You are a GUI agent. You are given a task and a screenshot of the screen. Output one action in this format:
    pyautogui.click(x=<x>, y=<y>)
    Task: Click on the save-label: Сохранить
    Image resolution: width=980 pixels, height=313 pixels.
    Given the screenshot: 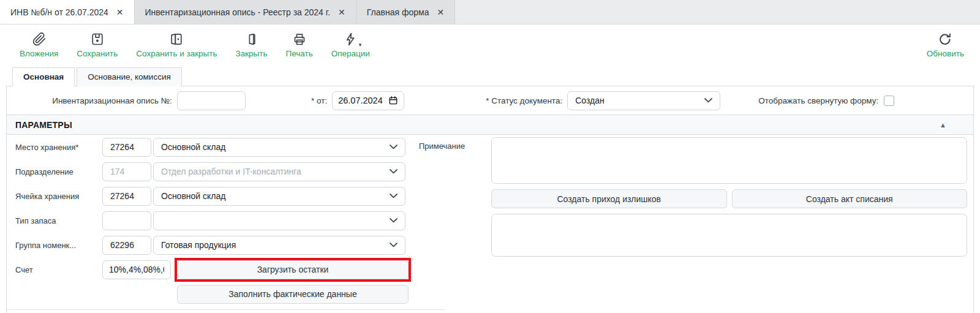 What is the action you would take?
    pyautogui.click(x=97, y=54)
    